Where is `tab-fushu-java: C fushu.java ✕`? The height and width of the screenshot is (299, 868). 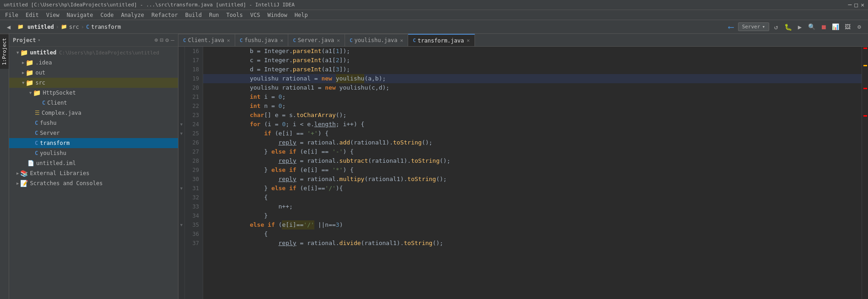 tab-fushu-java: C fushu.java ✕ is located at coordinates (262, 40).